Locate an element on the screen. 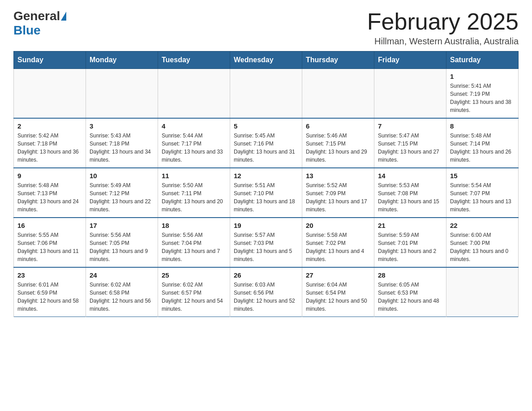 The image size is (532, 411). day-cell: 28Sunrise: 6:05 AMSunset: 6:53 PMDayligh… is located at coordinates (410, 292).